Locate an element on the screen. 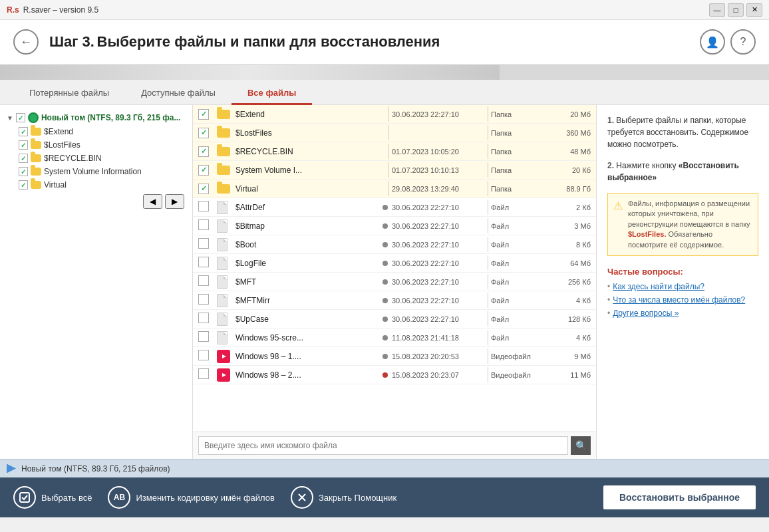  table-row: $Boot 30.06.2023 22:27:10 Файл 8 Кб is located at coordinates (394, 245).